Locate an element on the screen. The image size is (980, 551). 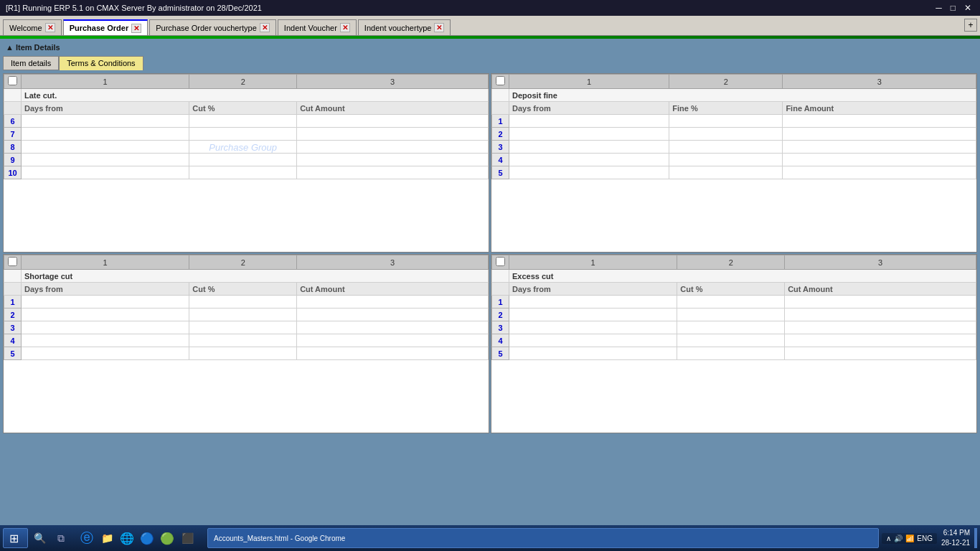
tab-purchase-order-vouchertype: Purchase Order vouchertype ✕ is located at coordinates (212, 27).